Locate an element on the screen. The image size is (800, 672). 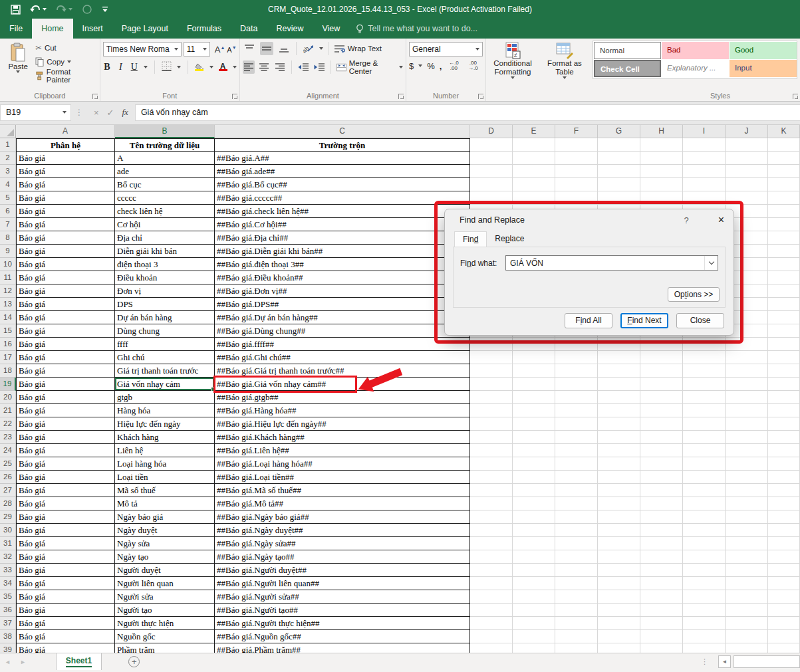
row-header-18: 18 is located at coordinates (8, 371).